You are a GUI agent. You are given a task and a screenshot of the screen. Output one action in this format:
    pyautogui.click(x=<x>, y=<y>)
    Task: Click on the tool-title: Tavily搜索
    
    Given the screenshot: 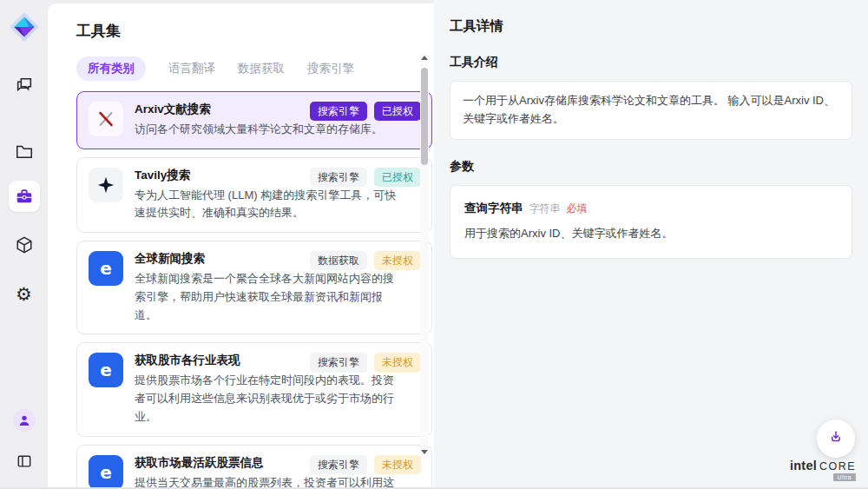 What is the action you would take?
    pyautogui.click(x=219, y=175)
    